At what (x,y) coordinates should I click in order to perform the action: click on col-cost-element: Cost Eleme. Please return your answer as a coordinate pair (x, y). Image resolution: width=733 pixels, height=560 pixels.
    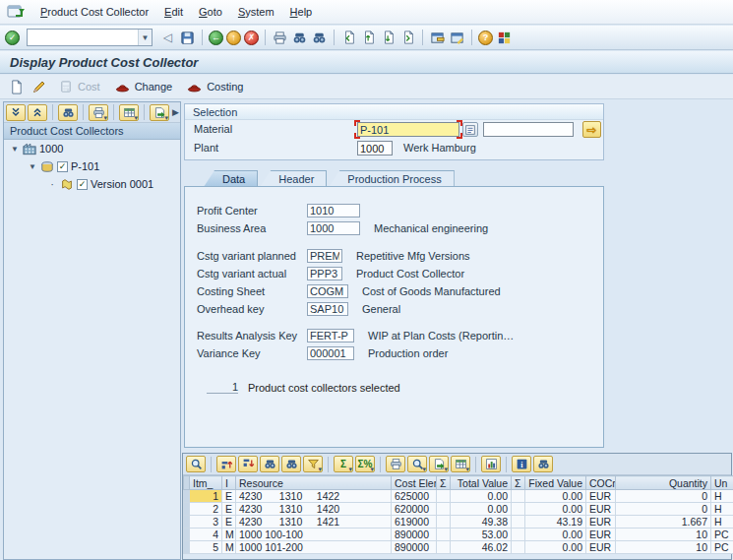
    Looking at the image, I should click on (414, 483).